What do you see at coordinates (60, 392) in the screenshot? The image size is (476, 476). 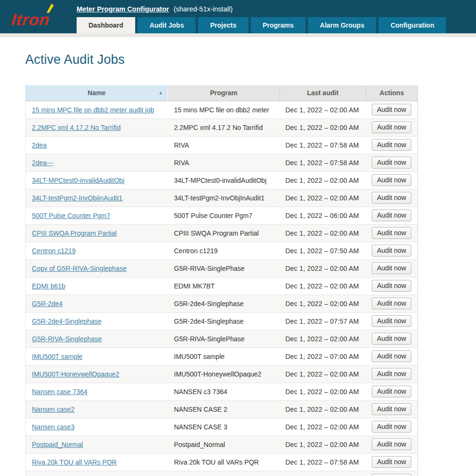 I see `audit-job-link: Nansen case 7364` at bounding box center [60, 392].